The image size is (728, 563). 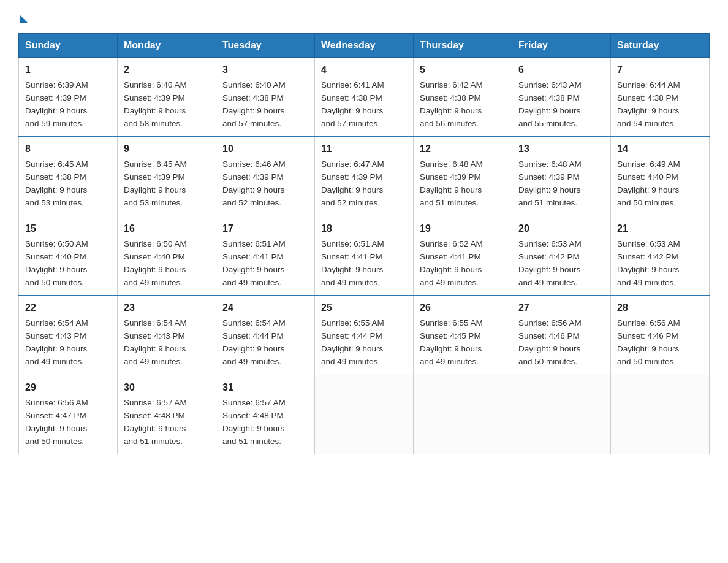 What do you see at coordinates (167, 335) in the screenshot?
I see `calendar-cell: 23 Sunrise: 6:54 AM Sunset: 4:43 PM Dayl…` at bounding box center [167, 335].